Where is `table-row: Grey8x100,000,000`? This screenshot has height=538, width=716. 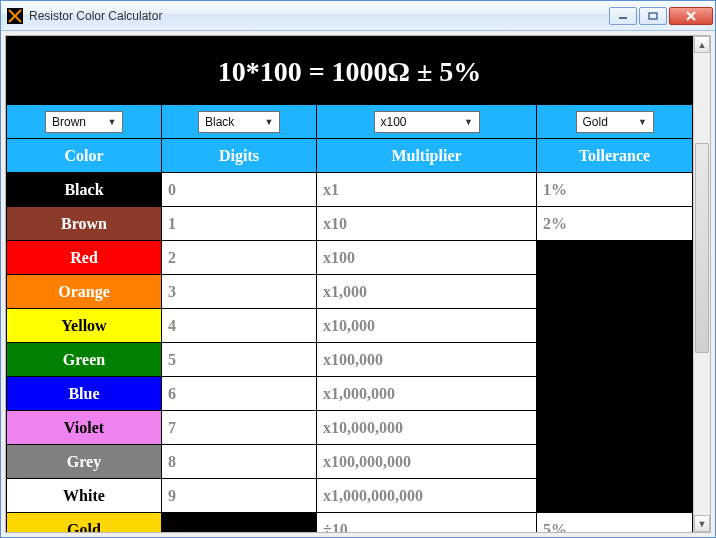 table-row: Grey8x100,000,000 is located at coordinates (350, 462).